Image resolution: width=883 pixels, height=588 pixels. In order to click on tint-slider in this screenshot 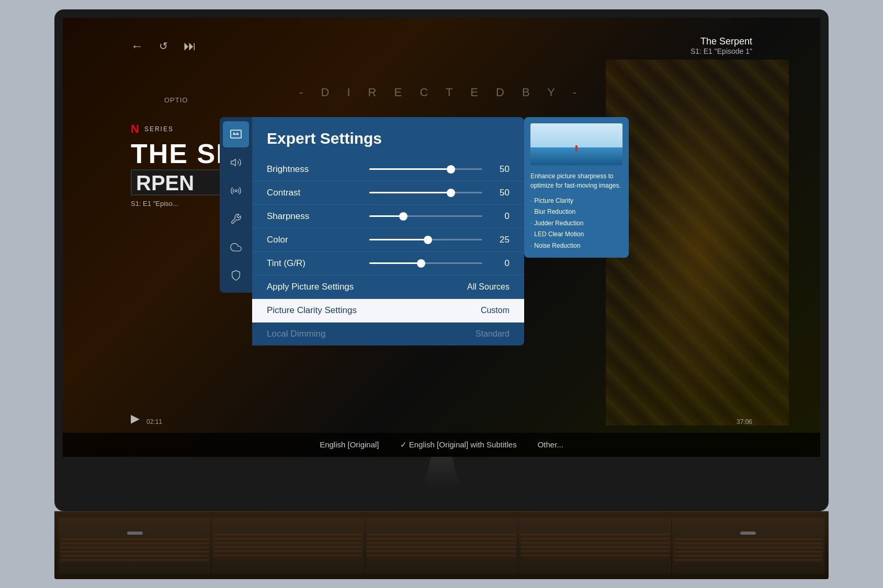, I will do `click(426, 263)`.